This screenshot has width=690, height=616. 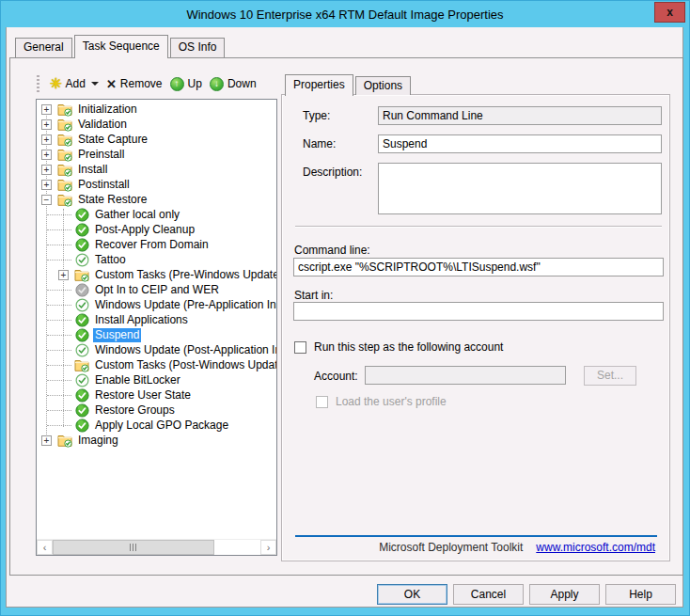 I want to click on tree-item-suspend: Suspend, so click(x=156, y=335).